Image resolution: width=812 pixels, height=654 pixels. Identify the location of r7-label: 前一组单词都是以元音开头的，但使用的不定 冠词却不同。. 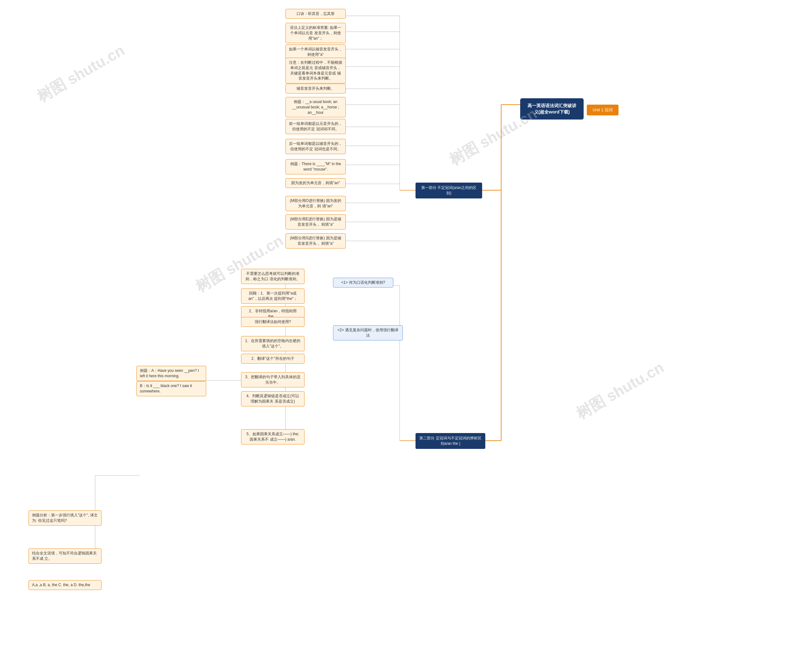
(316, 126).